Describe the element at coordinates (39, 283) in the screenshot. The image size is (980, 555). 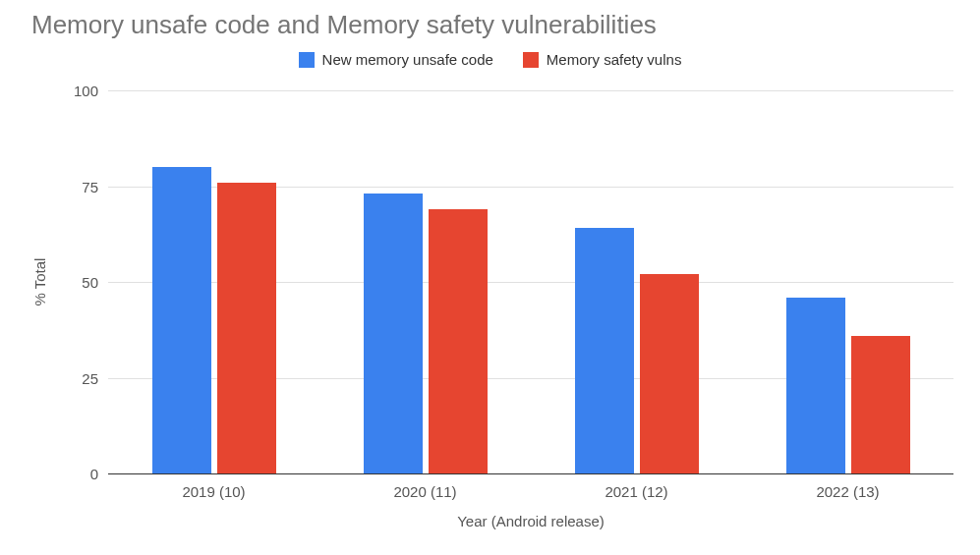
I see `y-axis-label: % Total` at that location.